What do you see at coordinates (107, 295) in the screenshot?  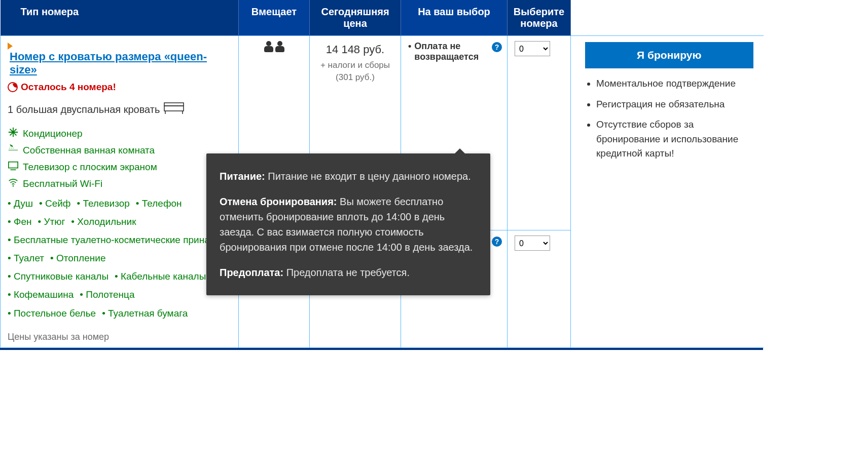 I see `facility-bullet: Полотенца` at bounding box center [107, 295].